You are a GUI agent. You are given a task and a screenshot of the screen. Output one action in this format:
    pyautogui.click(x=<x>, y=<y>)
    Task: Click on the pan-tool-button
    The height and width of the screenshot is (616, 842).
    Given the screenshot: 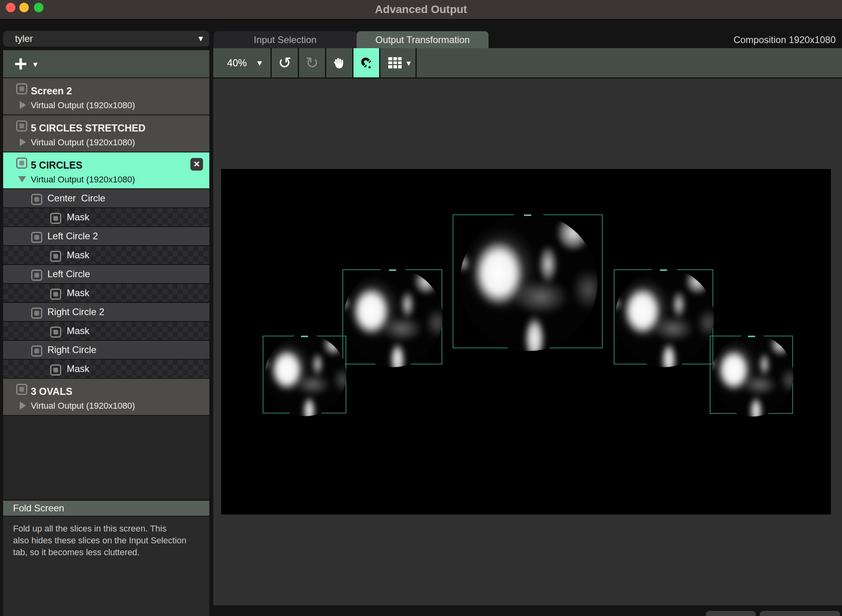 What is the action you would take?
    pyautogui.click(x=340, y=63)
    